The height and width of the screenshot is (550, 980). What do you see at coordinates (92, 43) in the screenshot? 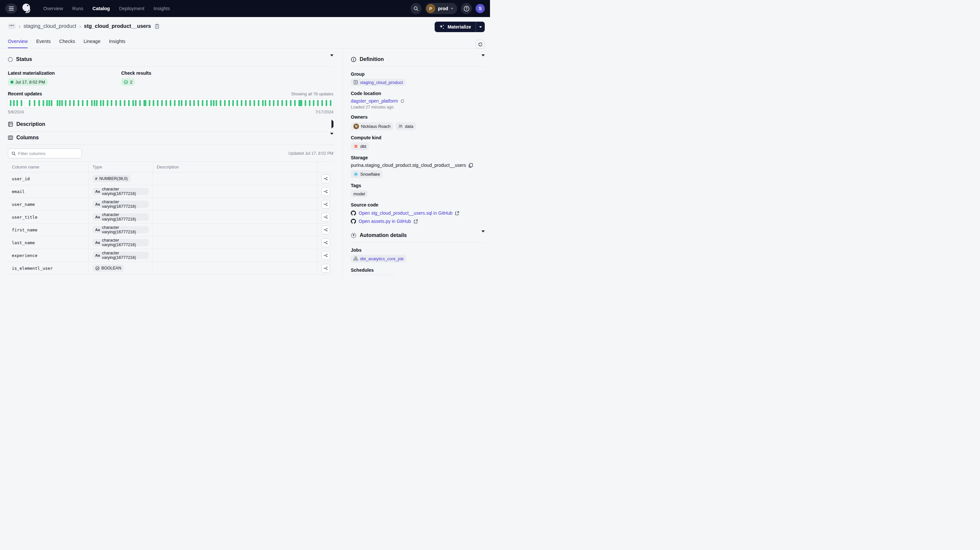
I see `tab-lineage: Lineage` at bounding box center [92, 43].